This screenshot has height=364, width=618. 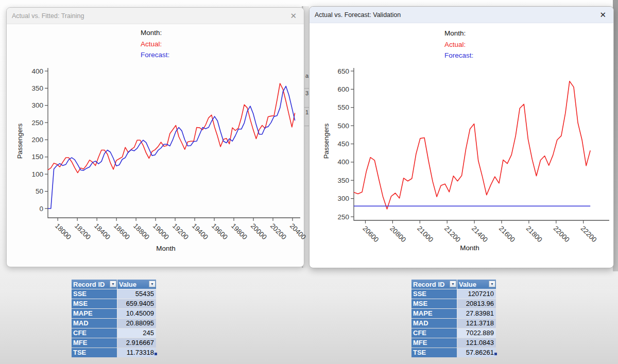 I want to click on table-row: MAPE27.83981, so click(x=454, y=314).